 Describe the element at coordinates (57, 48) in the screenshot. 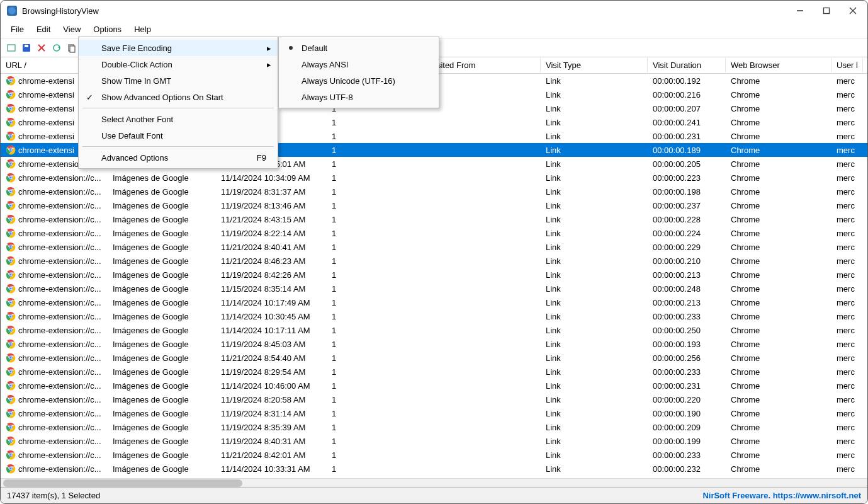

I see `toolbar-refresh-icon` at that location.